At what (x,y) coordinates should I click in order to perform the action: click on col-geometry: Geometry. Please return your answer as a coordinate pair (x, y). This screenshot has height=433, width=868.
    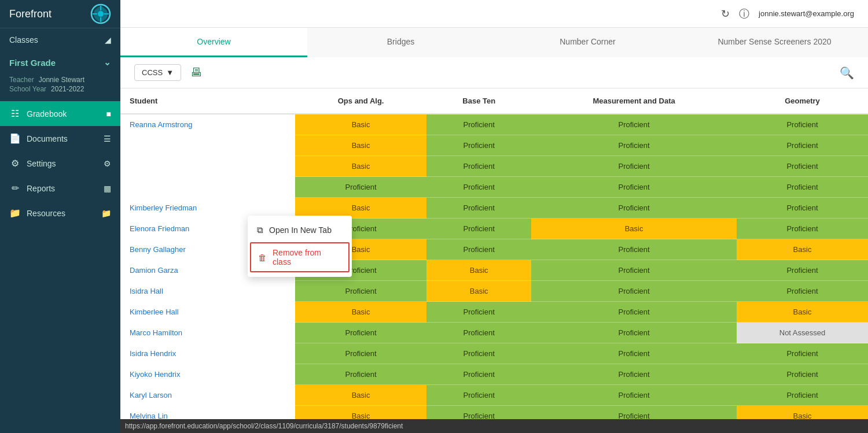
    Looking at the image, I should click on (802, 101).